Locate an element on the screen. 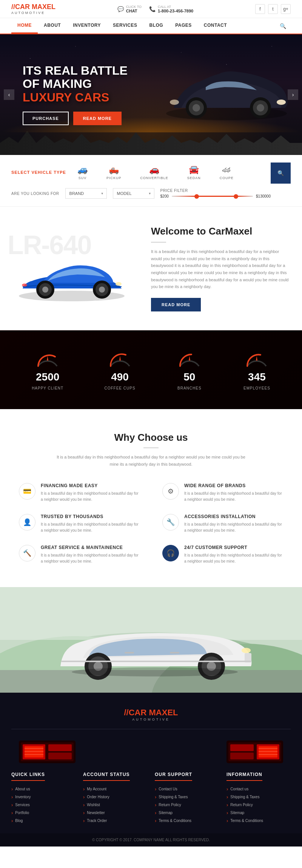  welcome-readmore-button: READ MORE is located at coordinates (176, 305).